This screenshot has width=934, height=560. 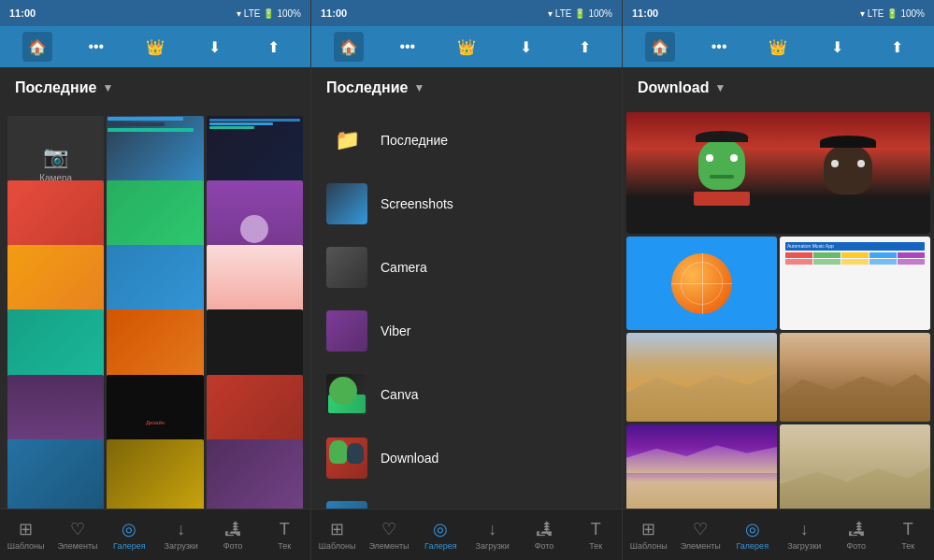 I want to click on downloads-label-1: Загрузки, so click(x=181, y=546).